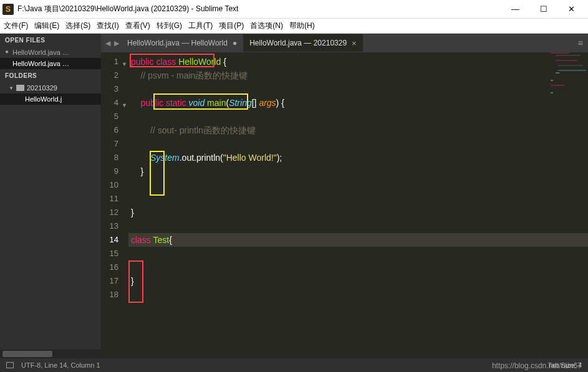 Image resolution: width=588 pixels, height=372 pixels. What do you see at coordinates (115, 254) in the screenshot?
I see `line-number: 15` at bounding box center [115, 254].